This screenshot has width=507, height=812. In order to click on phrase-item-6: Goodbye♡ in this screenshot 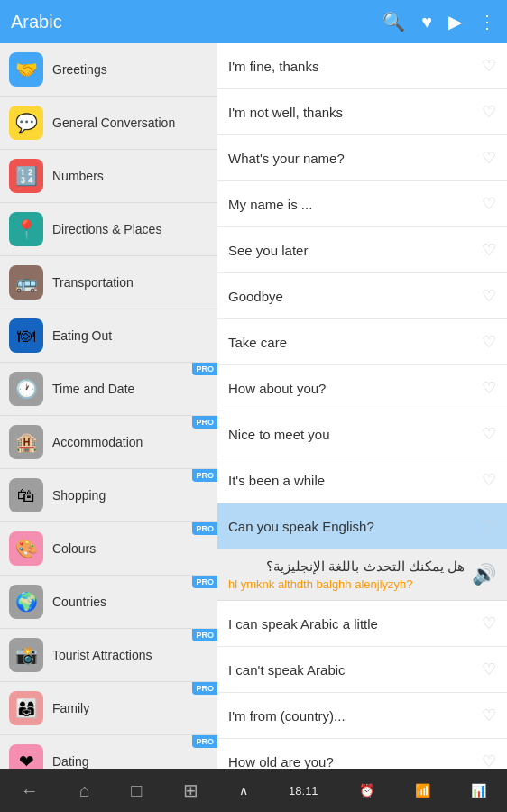, I will do `click(363, 296)`.